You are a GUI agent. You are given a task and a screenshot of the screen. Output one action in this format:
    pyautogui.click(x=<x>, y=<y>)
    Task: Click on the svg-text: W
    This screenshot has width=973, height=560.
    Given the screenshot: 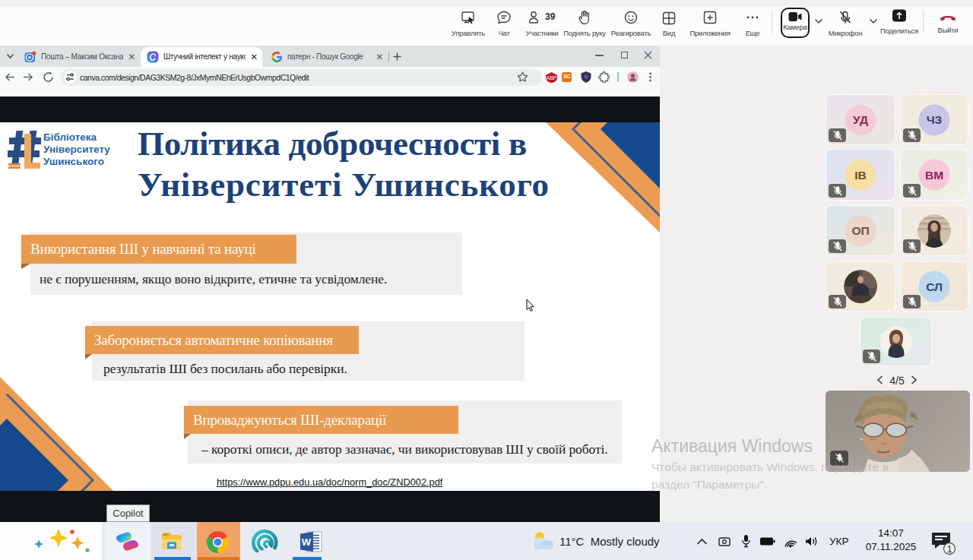 What is the action you would take?
    pyautogui.click(x=307, y=543)
    